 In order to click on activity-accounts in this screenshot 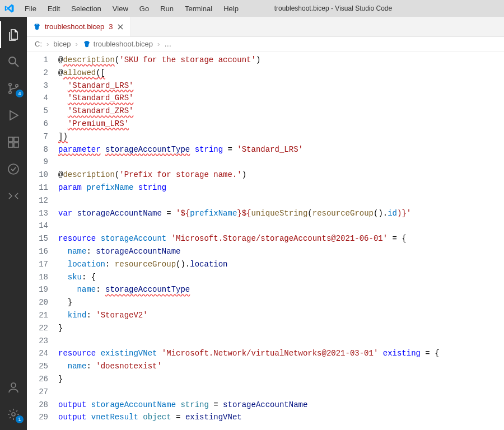, I will do `click(13, 387)`.